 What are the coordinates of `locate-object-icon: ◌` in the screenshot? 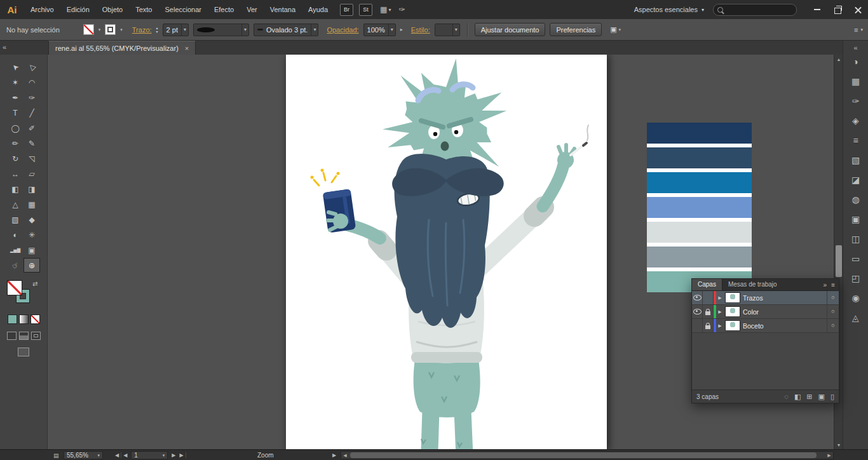 It's located at (787, 396).